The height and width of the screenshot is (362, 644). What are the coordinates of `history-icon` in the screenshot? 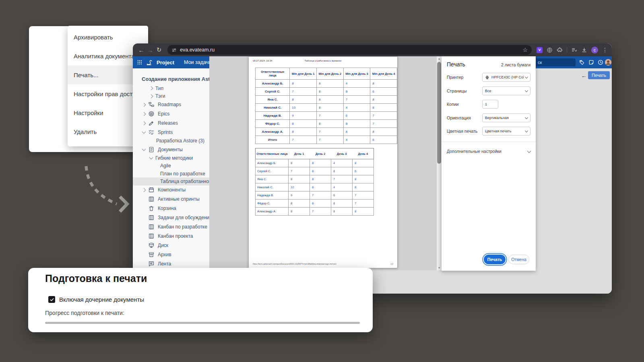 It's located at (601, 63).